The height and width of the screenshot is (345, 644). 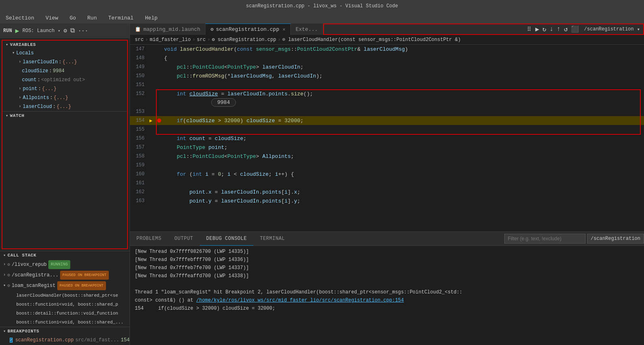 I want to click on var-Allpoints: › Allpoints : {...}, so click(x=67, y=98).